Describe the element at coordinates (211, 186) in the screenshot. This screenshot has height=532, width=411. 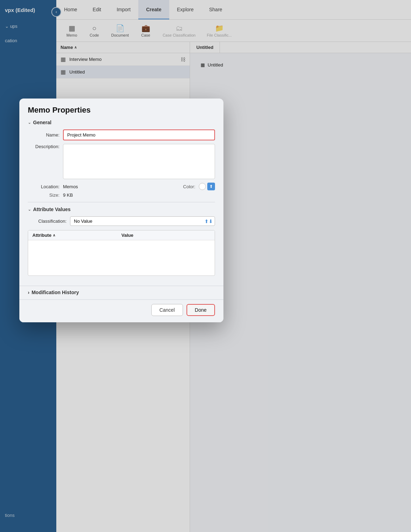
I see `color-stepper: ⬆` at that location.